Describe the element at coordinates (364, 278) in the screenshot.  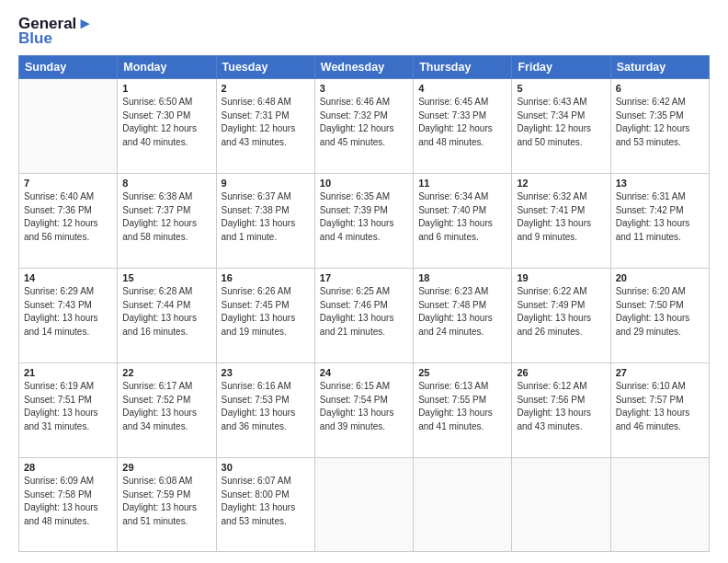
I see `day-number: 17` at that location.